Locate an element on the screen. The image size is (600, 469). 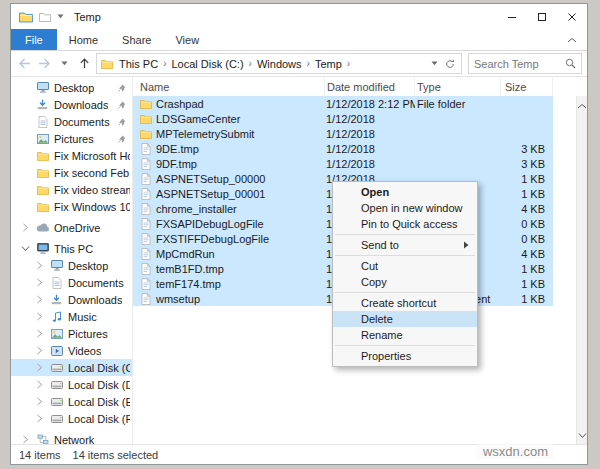
back-button is located at coordinates (24, 64).